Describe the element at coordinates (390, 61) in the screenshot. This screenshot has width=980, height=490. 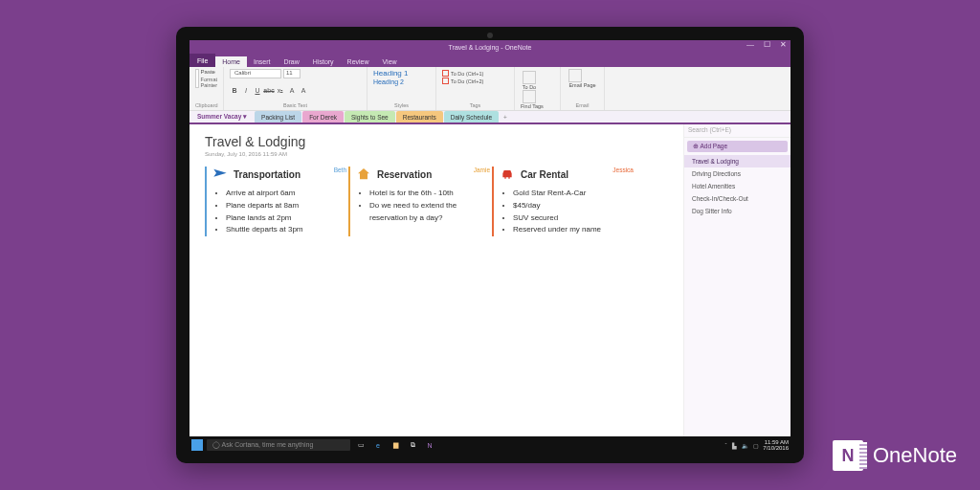
I see `tab-view: View` at that location.